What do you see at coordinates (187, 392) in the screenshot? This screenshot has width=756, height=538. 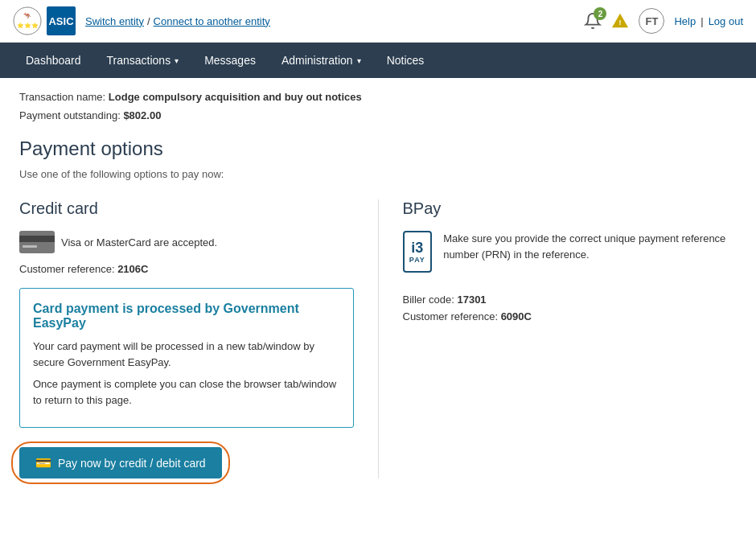 I see `easypay-text2: Once payment is complete you can close t…` at bounding box center [187, 392].